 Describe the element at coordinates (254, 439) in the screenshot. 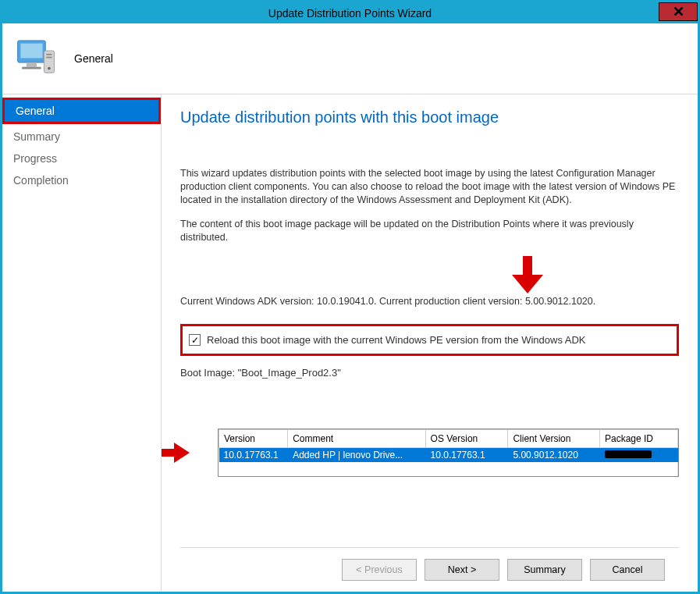

I see `col-version: Version` at that location.